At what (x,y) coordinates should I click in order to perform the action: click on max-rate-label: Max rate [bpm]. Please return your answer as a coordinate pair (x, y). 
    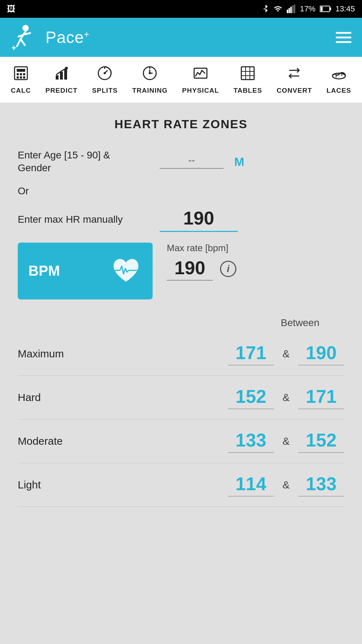
    Looking at the image, I should click on (197, 248).